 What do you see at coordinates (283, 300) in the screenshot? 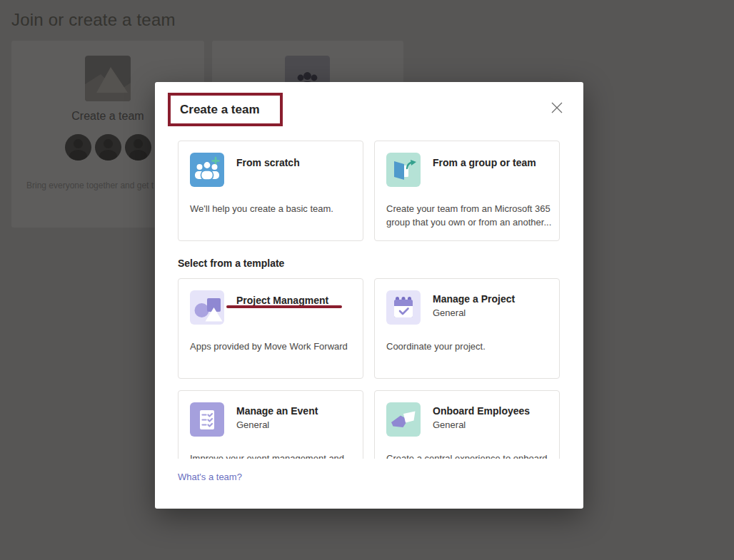
I see `template-title: Project Managment` at bounding box center [283, 300].